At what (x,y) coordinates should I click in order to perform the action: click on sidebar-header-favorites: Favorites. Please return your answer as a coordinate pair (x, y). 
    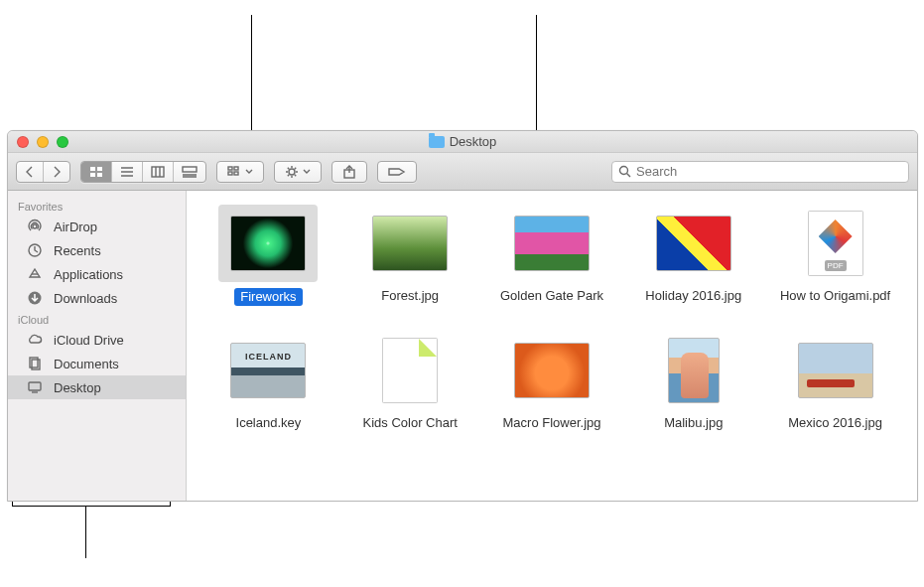
    Looking at the image, I should click on (97, 206).